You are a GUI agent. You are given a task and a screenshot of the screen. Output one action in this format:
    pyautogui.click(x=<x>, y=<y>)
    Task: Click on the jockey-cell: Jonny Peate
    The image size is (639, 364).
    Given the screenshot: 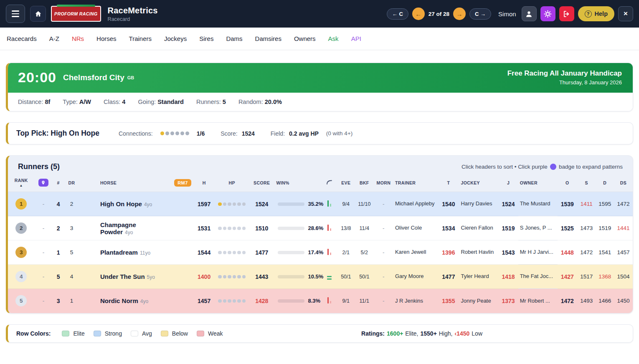 What is the action you would take?
    pyautogui.click(x=479, y=301)
    